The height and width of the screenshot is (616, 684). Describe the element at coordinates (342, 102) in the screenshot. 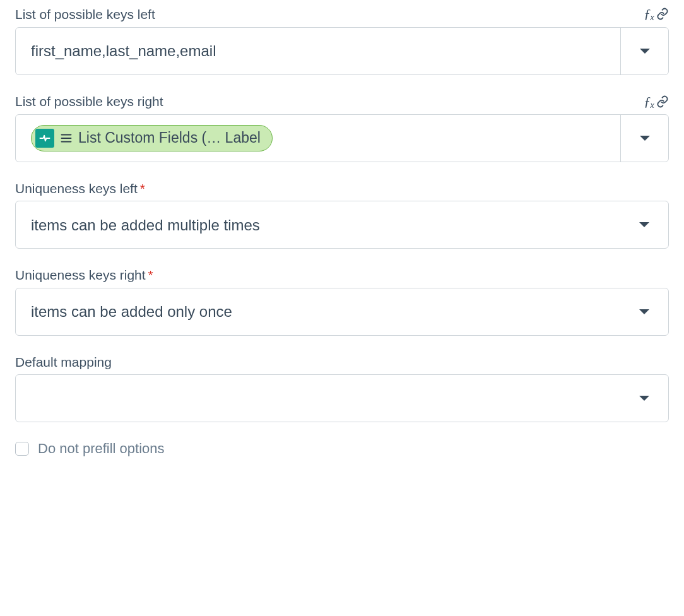

I see `label-row: List of possible keys right ƒx` at that location.